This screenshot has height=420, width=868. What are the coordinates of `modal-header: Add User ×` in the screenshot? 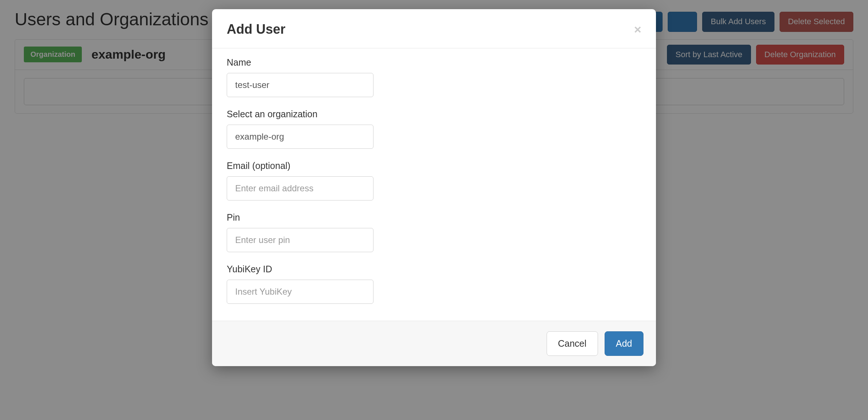 It's located at (434, 29).